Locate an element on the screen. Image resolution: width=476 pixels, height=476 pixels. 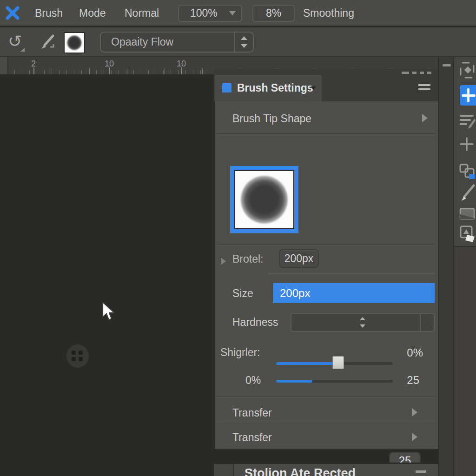
hardness-input is located at coordinates (363, 323).